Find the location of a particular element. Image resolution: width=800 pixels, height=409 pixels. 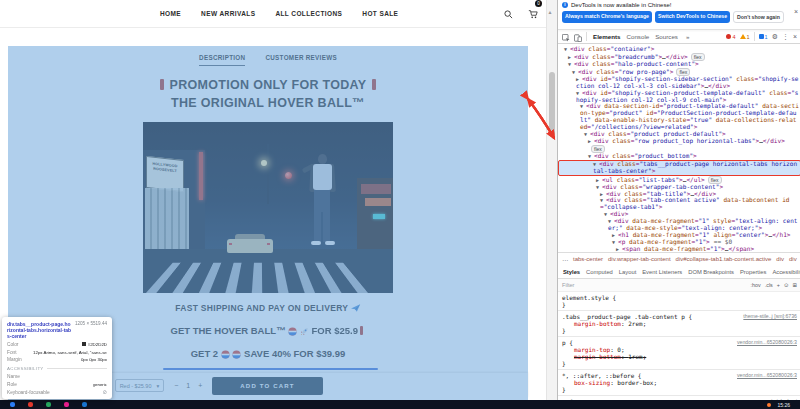

css-declaration: margin-bottom: 1rem; is located at coordinates (680, 356).